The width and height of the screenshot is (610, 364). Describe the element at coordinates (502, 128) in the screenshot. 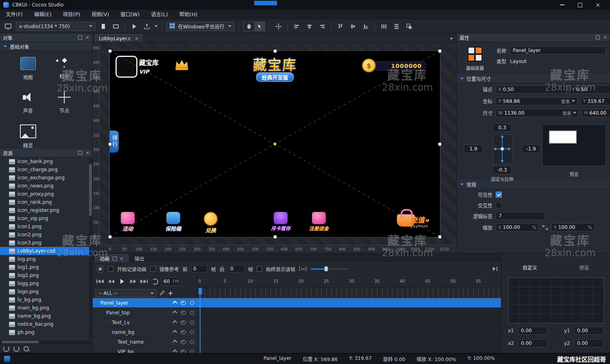

I see `stretch-top-input` at that location.